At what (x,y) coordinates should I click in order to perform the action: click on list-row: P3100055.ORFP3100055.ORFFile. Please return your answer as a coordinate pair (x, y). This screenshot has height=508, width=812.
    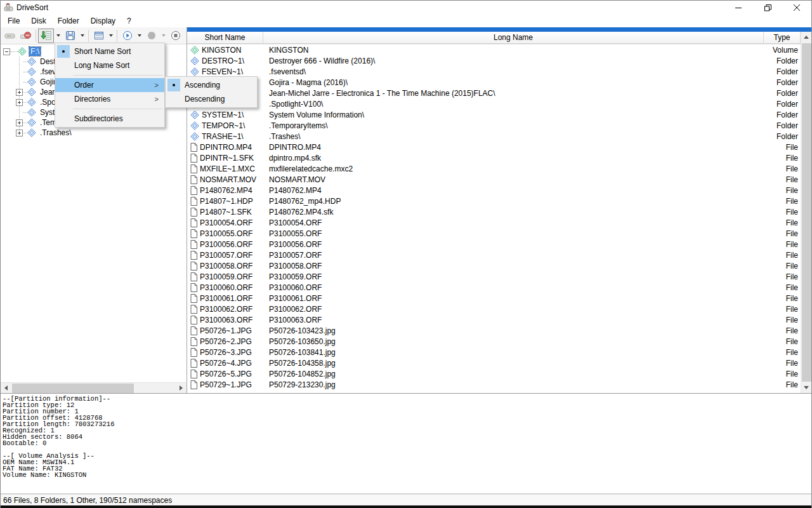
    Looking at the image, I should click on (494, 234).